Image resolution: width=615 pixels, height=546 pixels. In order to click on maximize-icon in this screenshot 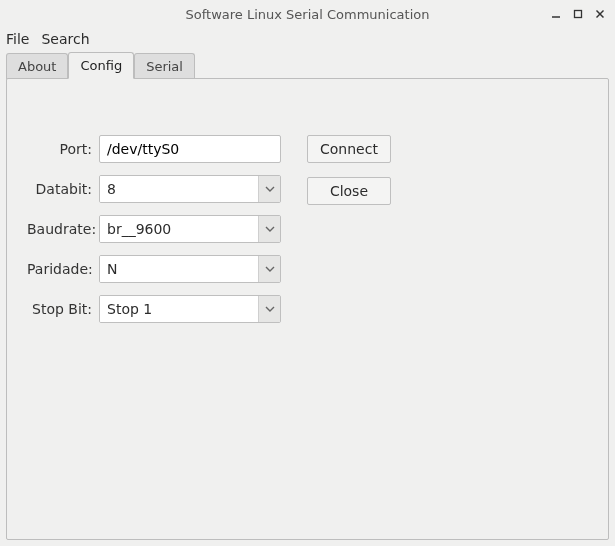, I will do `click(578, 14)`.